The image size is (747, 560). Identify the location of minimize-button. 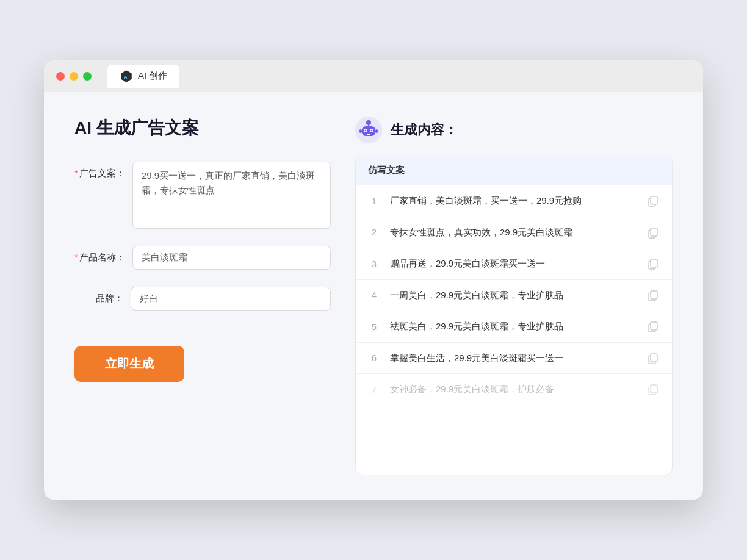
(74, 76).